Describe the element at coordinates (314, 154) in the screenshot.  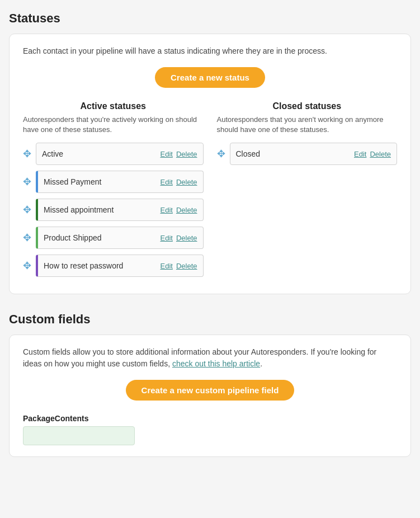
I see `status-box-closed: Closed Edit Delete` at that location.